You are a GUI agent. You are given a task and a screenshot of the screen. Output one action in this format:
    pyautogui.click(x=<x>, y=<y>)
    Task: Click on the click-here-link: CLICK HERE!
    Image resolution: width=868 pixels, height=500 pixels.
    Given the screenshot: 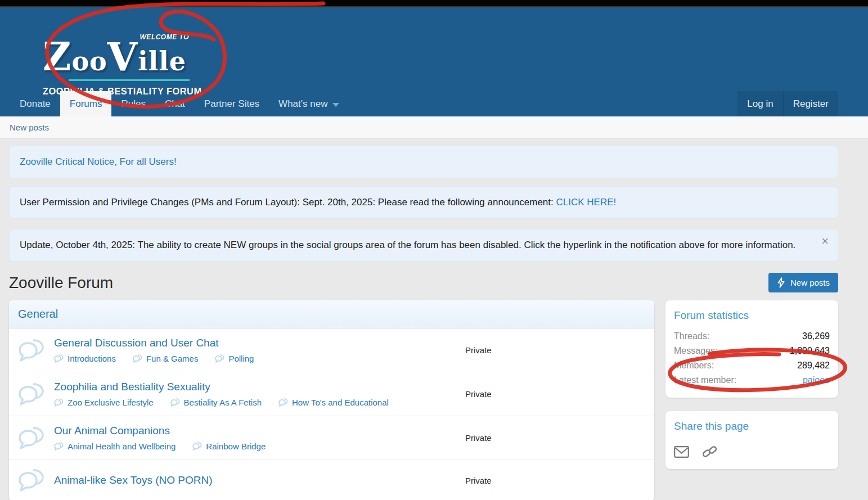 What is the action you would take?
    pyautogui.click(x=586, y=202)
    